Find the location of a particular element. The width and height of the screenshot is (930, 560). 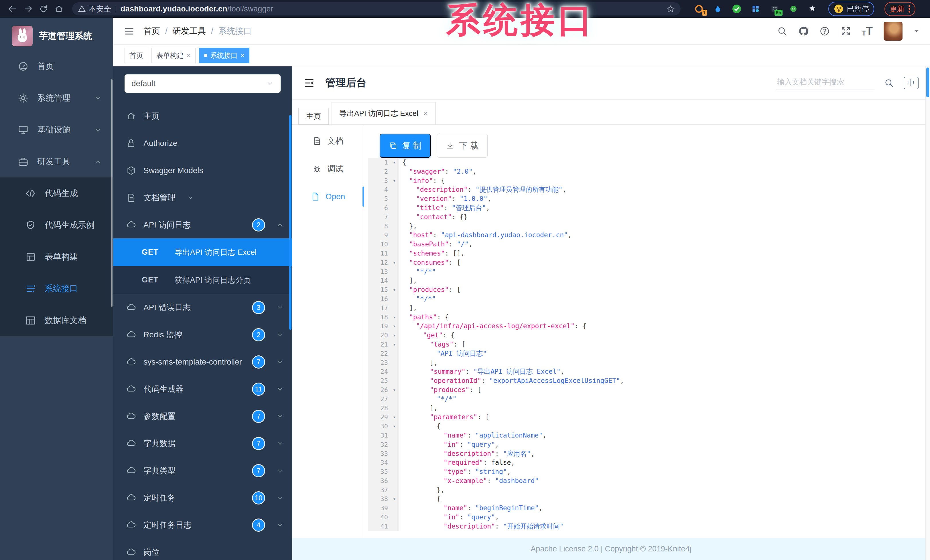

breadcrumb-item: 研发工具 is located at coordinates (189, 31).